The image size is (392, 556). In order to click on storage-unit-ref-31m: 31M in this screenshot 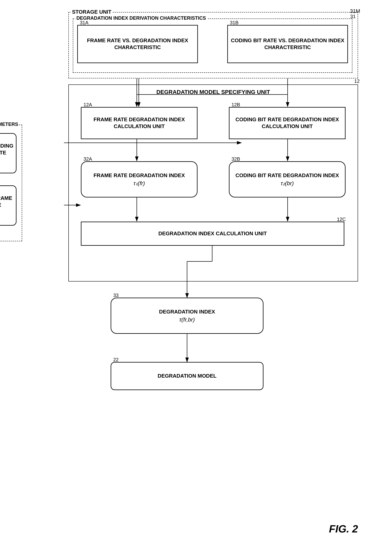, I will do `click(355, 11)`.